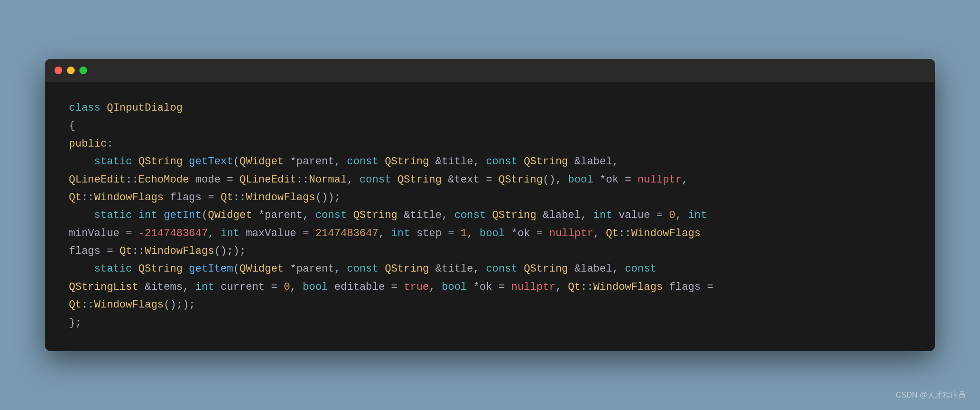  Describe the element at coordinates (490, 234) in the screenshot. I see `code-line-8: minValue = -2147483647, int maxValue = 2…` at that location.